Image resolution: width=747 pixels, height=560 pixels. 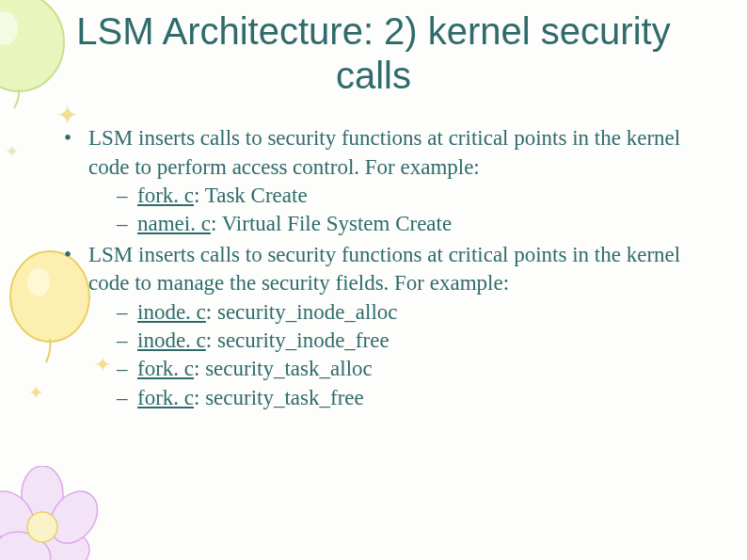 What do you see at coordinates (415, 341) in the screenshot?
I see `list-item: inode. c: security_inode_free` at bounding box center [415, 341].